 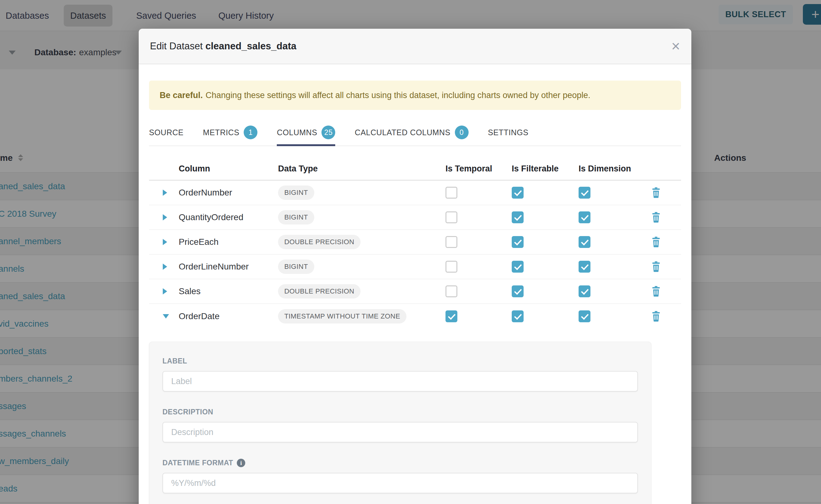 I want to click on label-field-label: LABEL, so click(x=400, y=361).